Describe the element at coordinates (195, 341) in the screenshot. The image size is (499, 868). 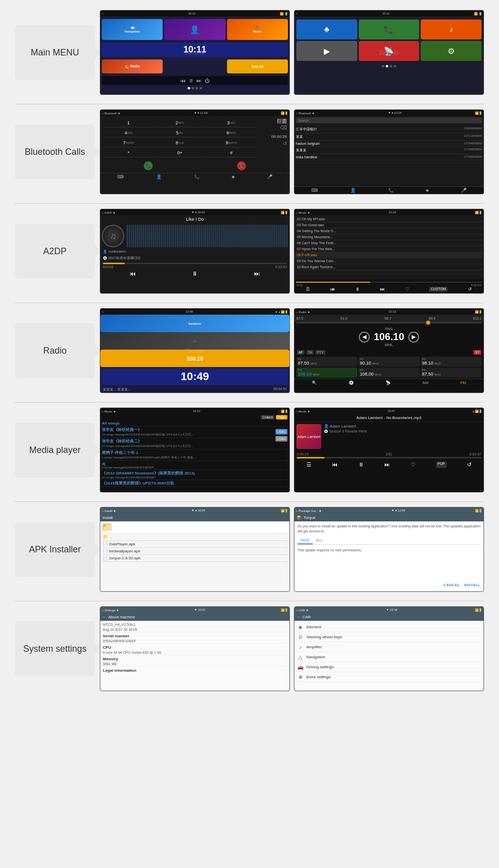
I see `radio-art-tile: ♪♫` at that location.